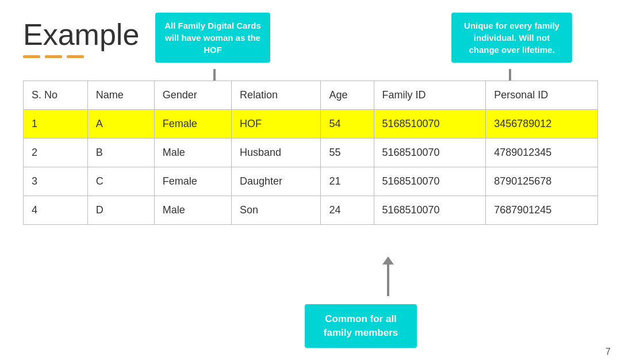  Describe the element at coordinates (361, 326) in the screenshot. I see `callout-common: Common for all family members` at that location.